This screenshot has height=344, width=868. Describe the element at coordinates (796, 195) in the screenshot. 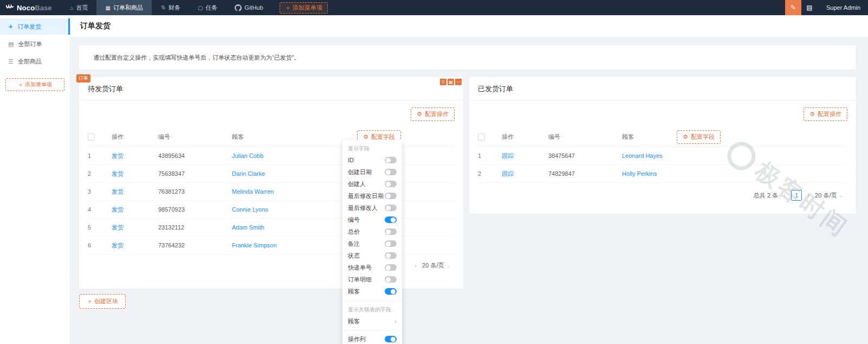

I see `page-number-button: 1` at that location.